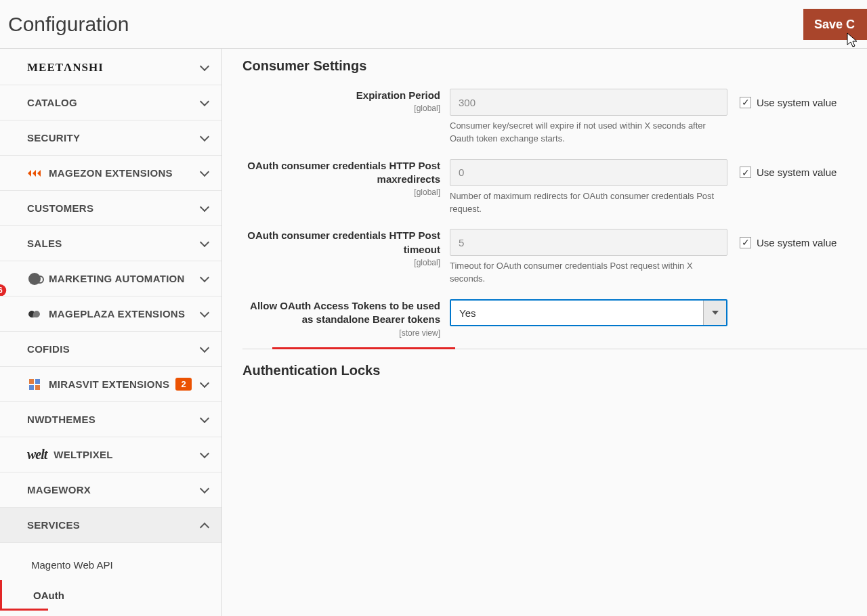 The width and height of the screenshot is (867, 616). Describe the element at coordinates (555, 194) in the screenshot. I see `field-maxredirects: OAuth consumer credentials HTTP Post max…` at that location.